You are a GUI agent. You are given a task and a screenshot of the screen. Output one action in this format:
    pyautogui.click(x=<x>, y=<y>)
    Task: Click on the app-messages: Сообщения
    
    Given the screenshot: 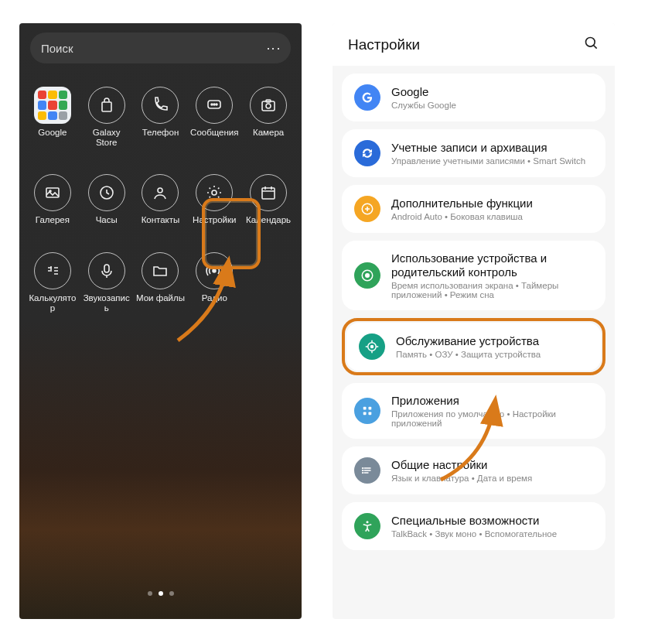 What is the action you would take?
    pyautogui.click(x=214, y=118)
    